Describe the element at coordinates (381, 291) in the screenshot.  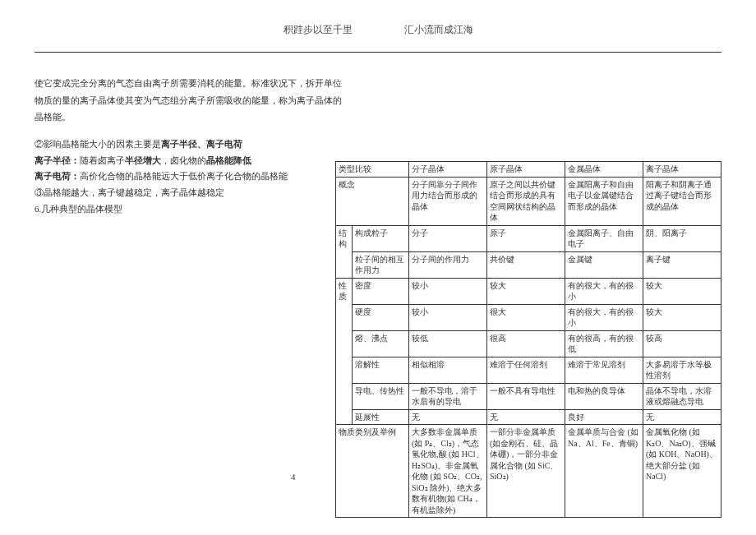
I see `row-label: 密度` at that location.